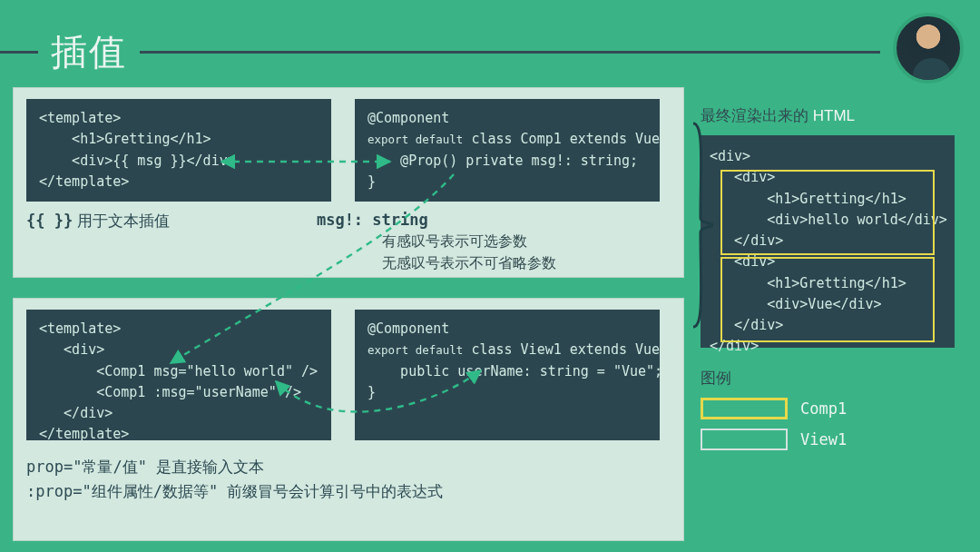 This screenshot has height=552, width=980. I want to click on component-code-view1: @Component export default class View1 ex…, so click(507, 375).